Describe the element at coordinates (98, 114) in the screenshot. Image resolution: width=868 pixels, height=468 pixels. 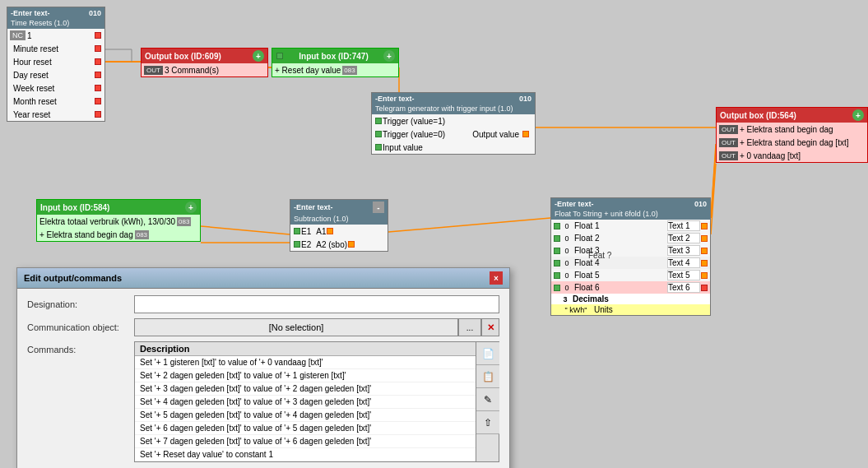
I see `port-year` at that location.